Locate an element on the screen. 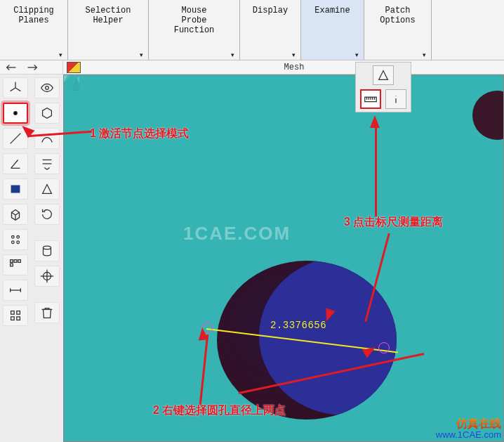 This screenshot has height=442, width=504. node-point-button is located at coordinates (15, 113).